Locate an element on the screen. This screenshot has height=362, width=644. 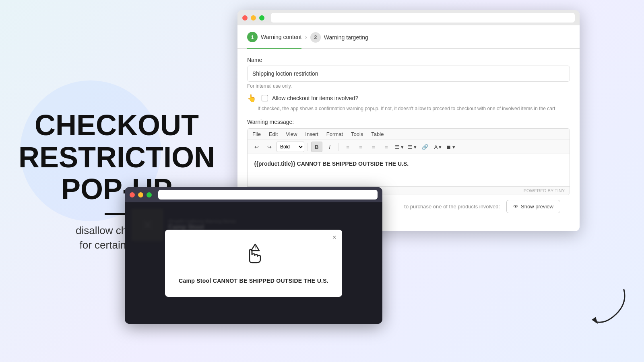
step-2-circle: 2 is located at coordinates (316, 37).